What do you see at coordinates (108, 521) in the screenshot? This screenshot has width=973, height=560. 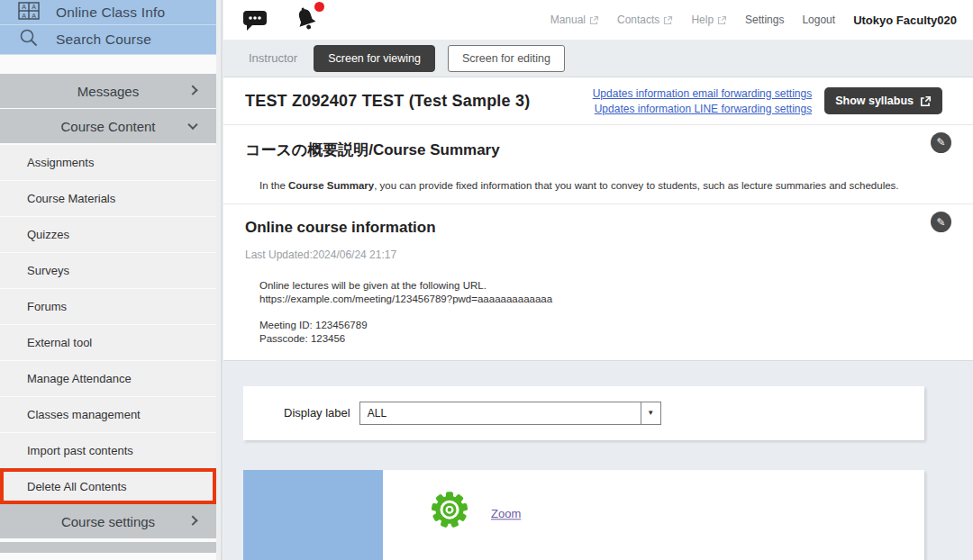 I see `sidebar-item-course-settings: Course settings` at bounding box center [108, 521].